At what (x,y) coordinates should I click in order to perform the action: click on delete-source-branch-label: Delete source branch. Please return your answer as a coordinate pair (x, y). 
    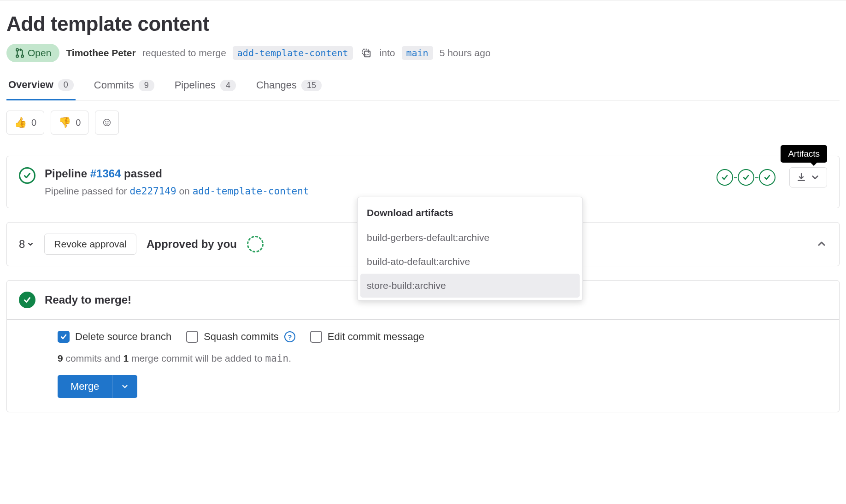
    Looking at the image, I should click on (123, 337).